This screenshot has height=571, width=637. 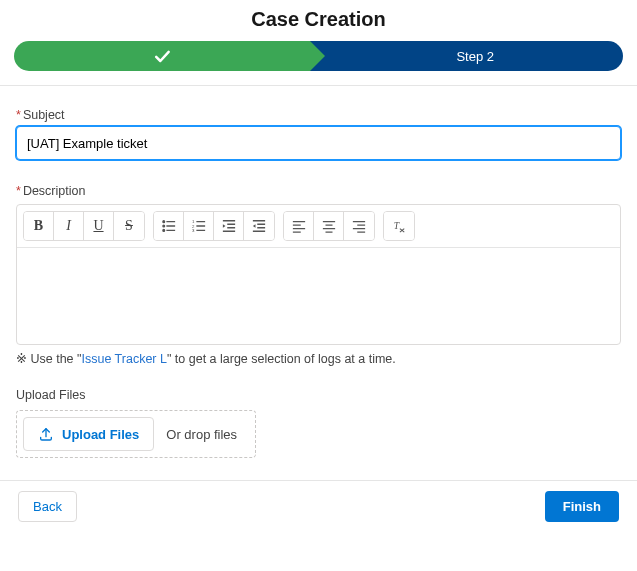 I want to click on step-1-complete, so click(x=162, y=56).